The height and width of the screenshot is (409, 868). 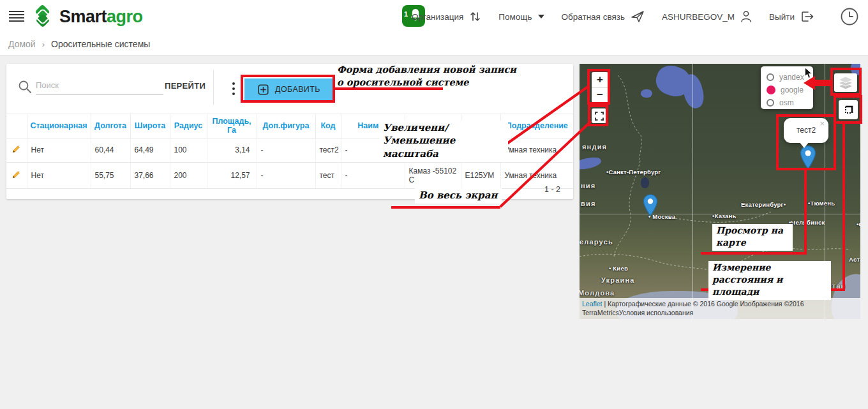 I want to click on map-label: вия, so click(x=588, y=204).